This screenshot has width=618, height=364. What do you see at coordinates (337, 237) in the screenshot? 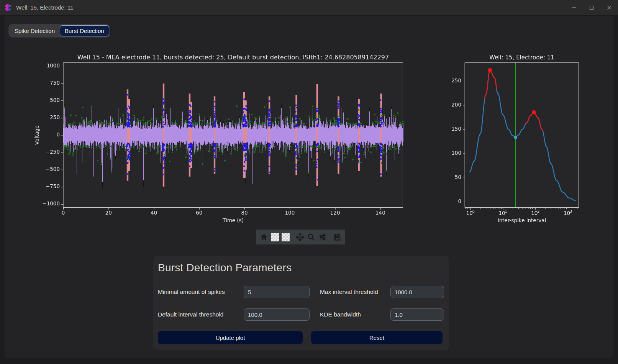
I see `save-icon` at bounding box center [337, 237].